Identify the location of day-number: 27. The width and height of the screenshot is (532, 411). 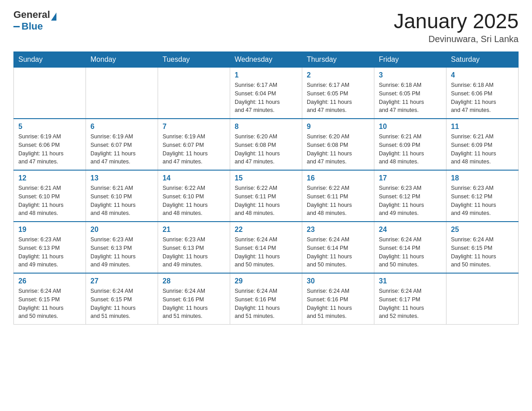
(122, 281).